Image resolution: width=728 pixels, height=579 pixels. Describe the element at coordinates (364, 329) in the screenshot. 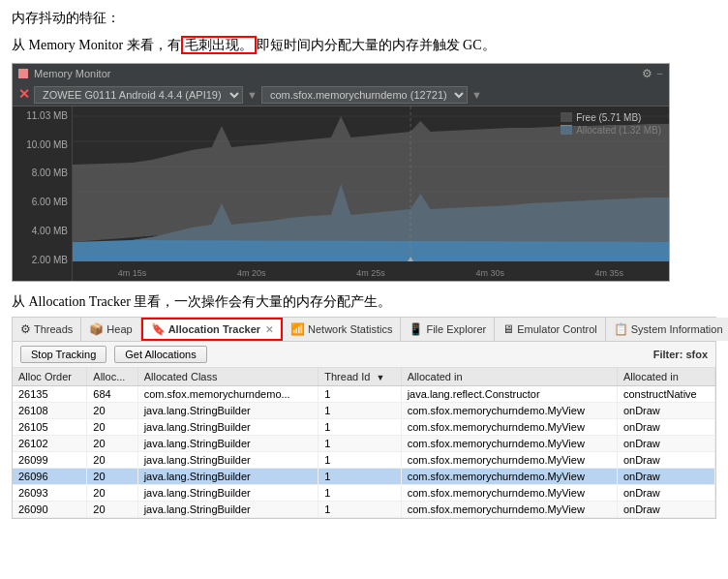

I see `ddms-tabs-bar: ⚙ Threads 📦 Heap 🔖 Allocation Tracker ✕ …` at that location.